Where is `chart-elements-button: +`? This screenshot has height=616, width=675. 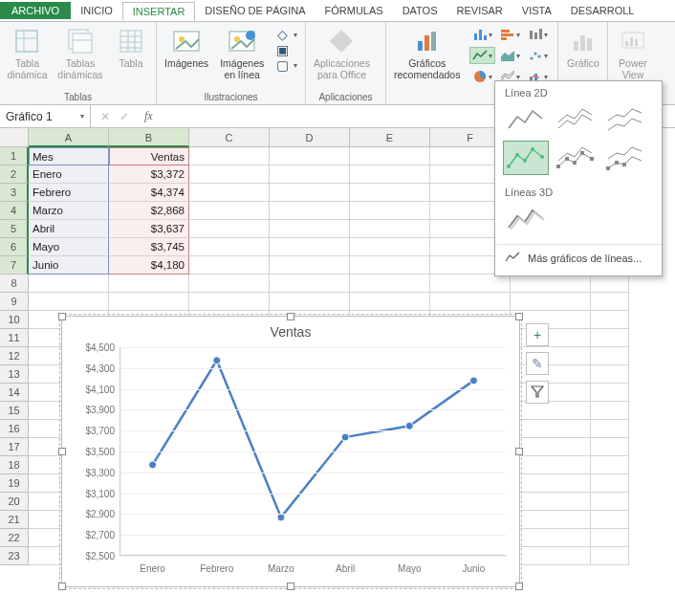 chart-elements-button: + is located at coordinates (537, 335).